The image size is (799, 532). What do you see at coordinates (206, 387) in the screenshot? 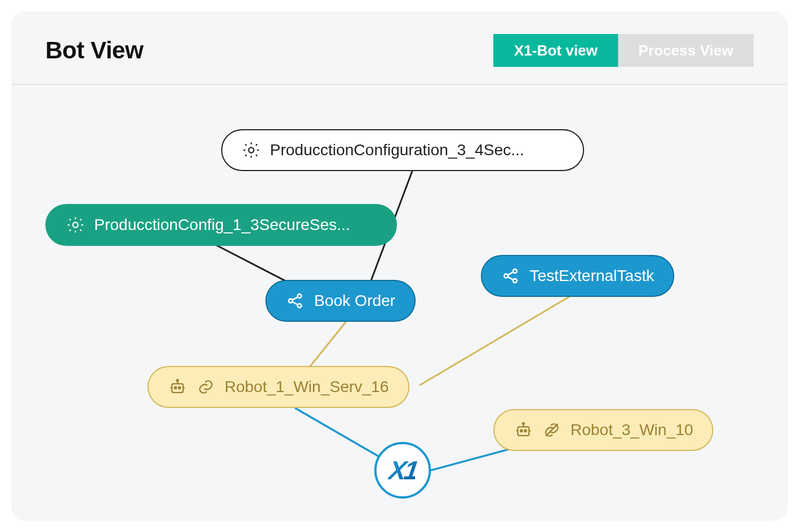
I see `link-icon` at bounding box center [206, 387].